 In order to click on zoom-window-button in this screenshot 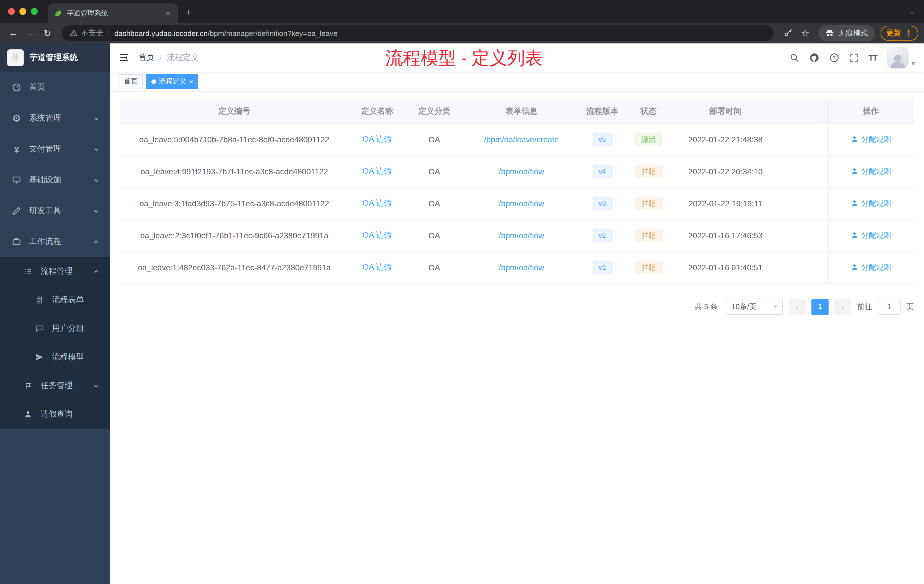, I will do `click(34, 12)`.